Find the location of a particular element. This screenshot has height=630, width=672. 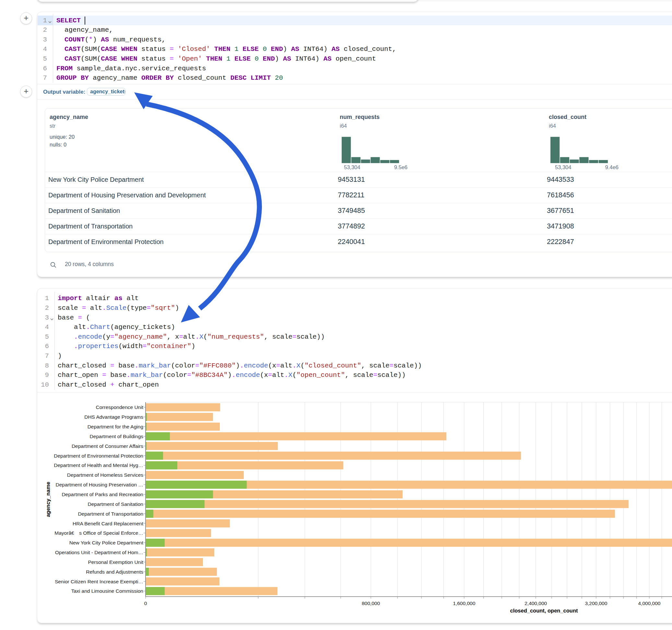

svg-text: HRA Benefit Card Replacement is located at coordinates (108, 524).